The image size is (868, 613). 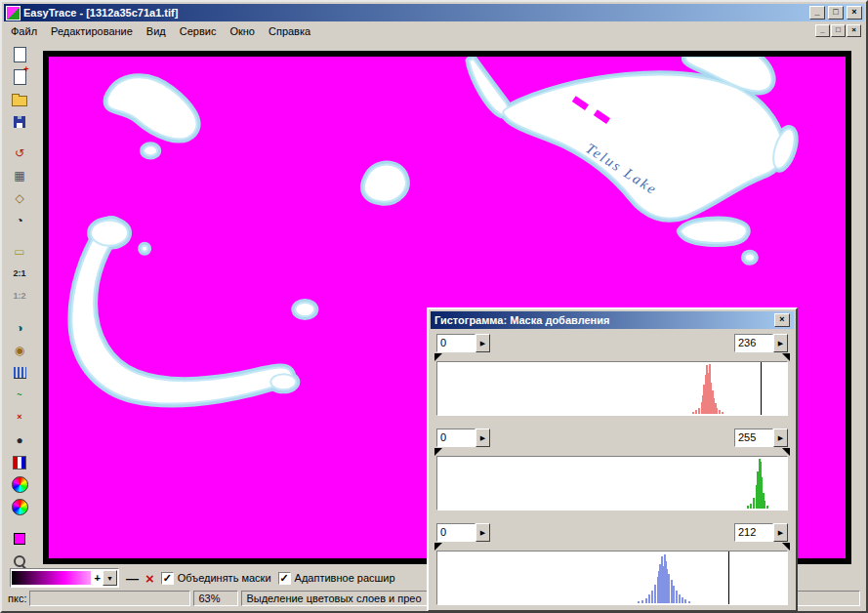 I want to click on menu-view: Вид, so click(x=156, y=31).